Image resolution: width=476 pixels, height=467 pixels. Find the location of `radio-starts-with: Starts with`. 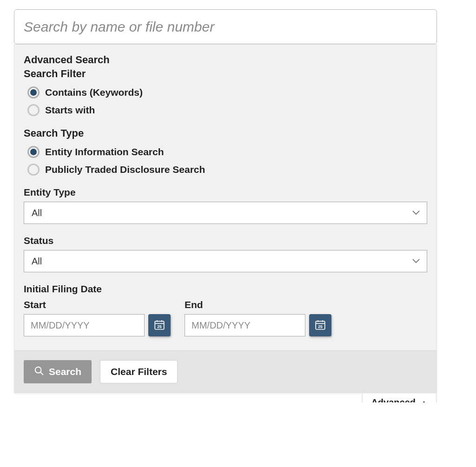

radio-starts-with: Starts with is located at coordinates (227, 110).